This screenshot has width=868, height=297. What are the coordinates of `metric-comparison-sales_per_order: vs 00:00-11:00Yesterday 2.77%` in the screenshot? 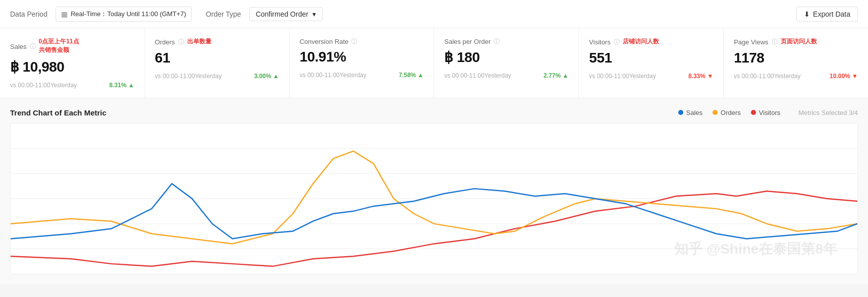 It's located at (506, 76).